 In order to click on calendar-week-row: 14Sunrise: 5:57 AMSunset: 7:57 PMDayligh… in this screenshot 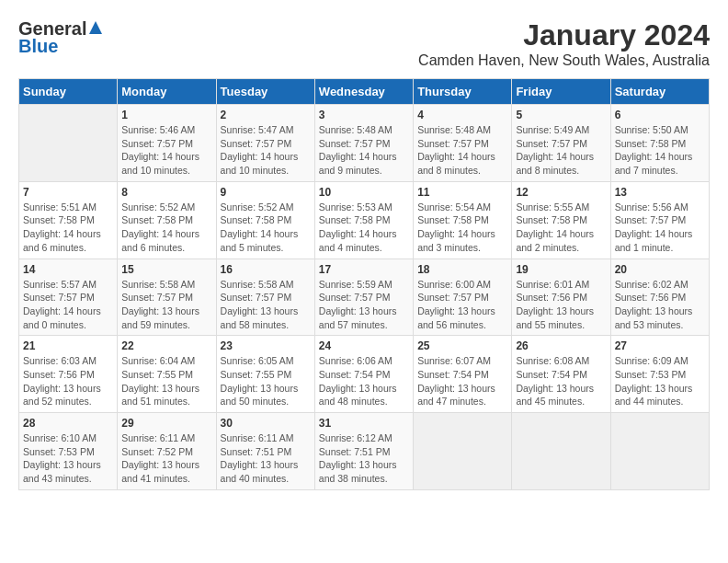, I will do `click(364, 297)`.